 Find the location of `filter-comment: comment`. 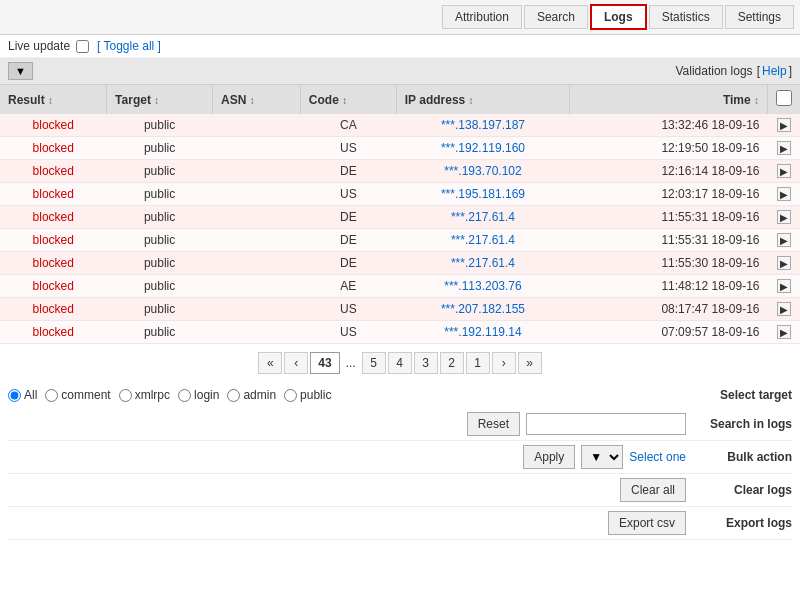

filter-comment: comment is located at coordinates (78, 395).